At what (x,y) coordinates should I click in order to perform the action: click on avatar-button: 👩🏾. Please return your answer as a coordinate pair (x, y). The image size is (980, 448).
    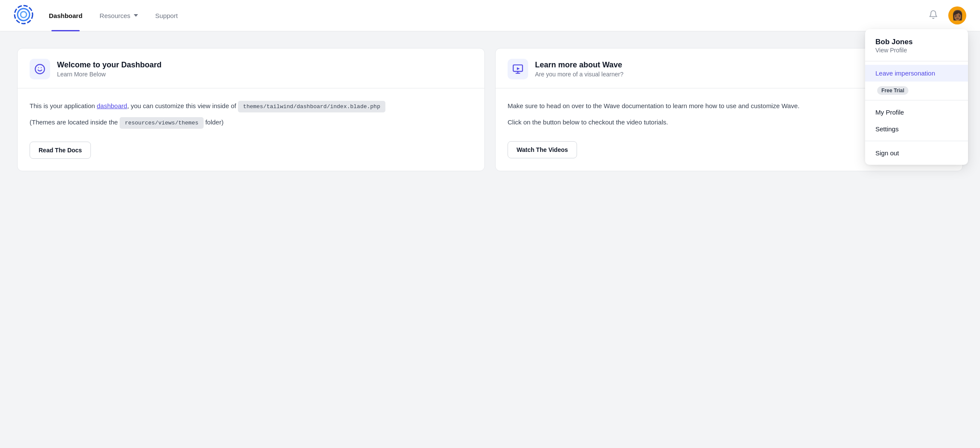
    Looking at the image, I should click on (957, 15).